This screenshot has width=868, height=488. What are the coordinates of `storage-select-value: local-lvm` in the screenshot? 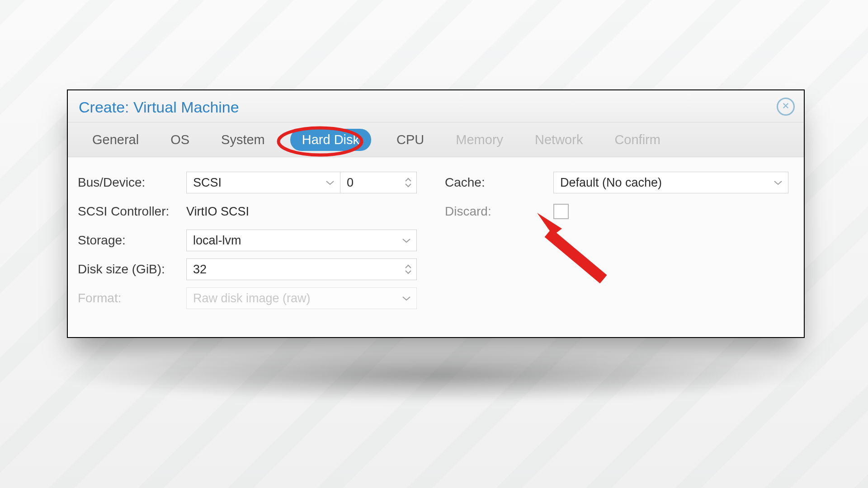 It's located at (217, 240).